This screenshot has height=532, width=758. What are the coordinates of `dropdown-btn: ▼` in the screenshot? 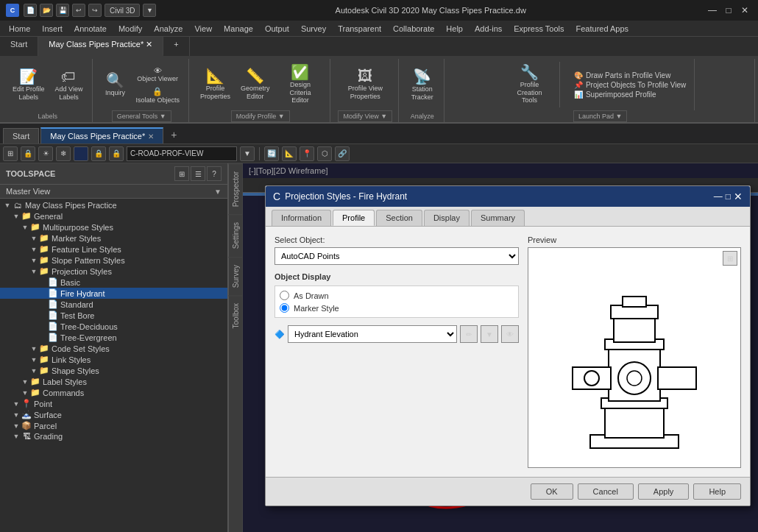 It's located at (149, 10).